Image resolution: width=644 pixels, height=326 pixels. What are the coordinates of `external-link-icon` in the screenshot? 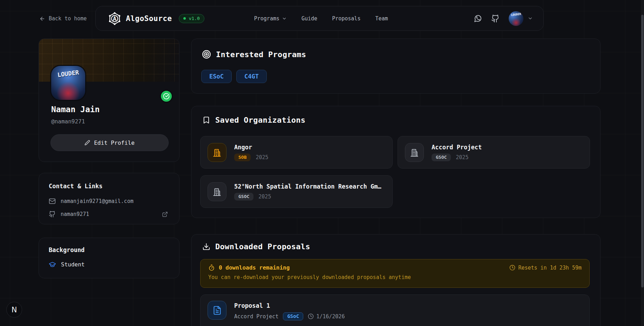 It's located at (165, 215).